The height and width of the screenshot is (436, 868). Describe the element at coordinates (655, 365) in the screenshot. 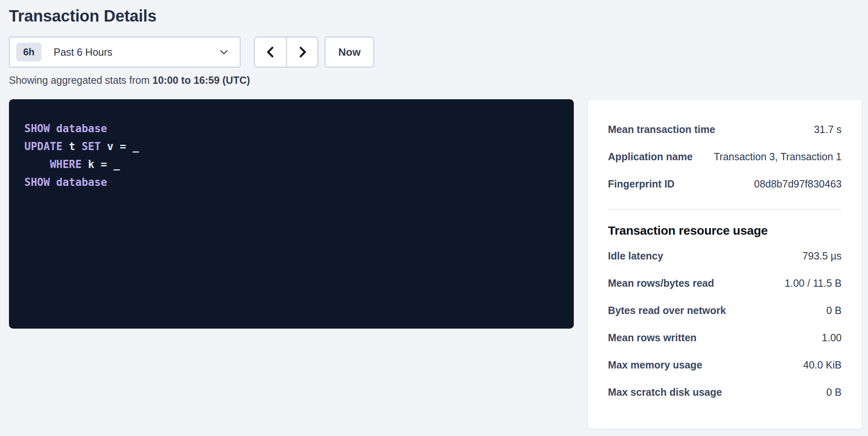

I see `stat-label: Max memory usage` at that location.